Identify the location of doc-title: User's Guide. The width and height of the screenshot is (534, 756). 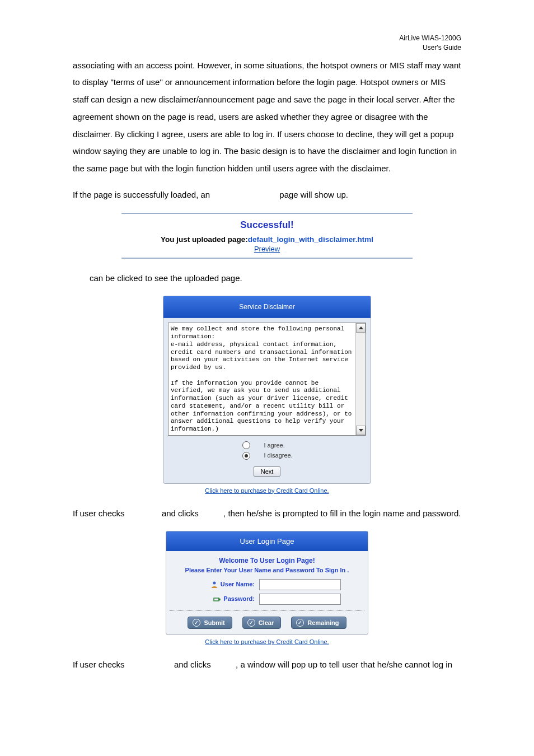
(442, 48).